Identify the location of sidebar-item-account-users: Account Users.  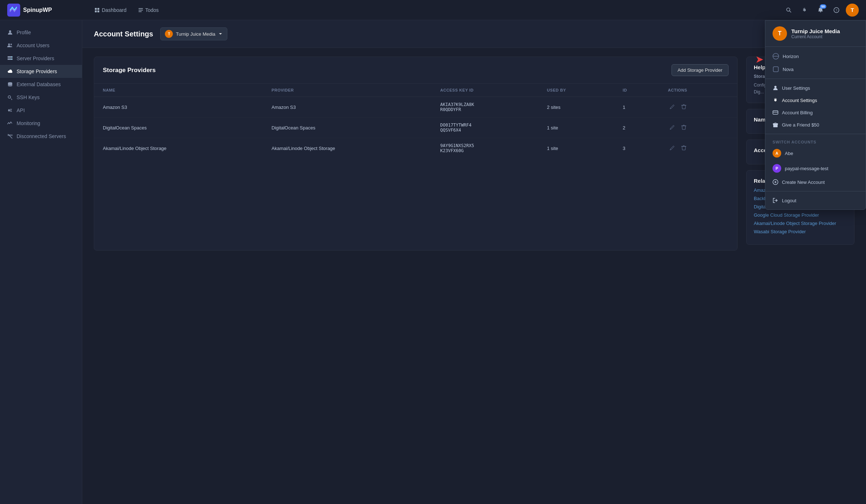
(41, 45).